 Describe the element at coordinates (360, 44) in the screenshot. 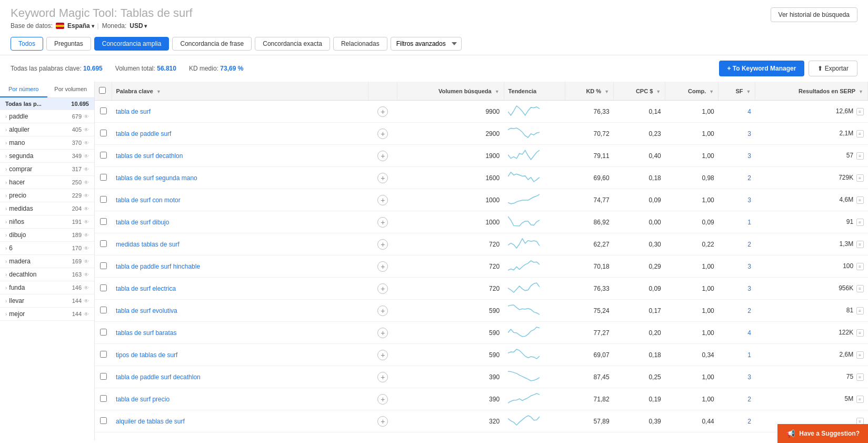

I see `tab-relacionadas: Relacionadas` at that location.